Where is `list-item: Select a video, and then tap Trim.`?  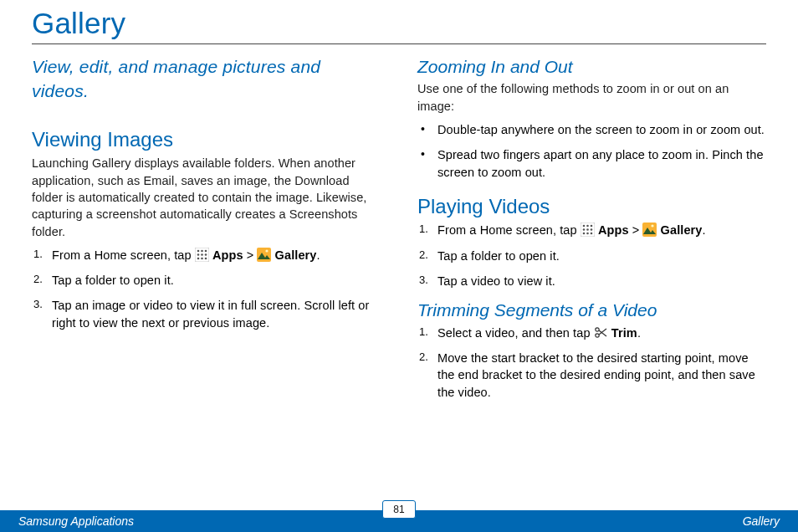
list-item: Select a video, and then tap Trim. is located at coordinates (592, 333).